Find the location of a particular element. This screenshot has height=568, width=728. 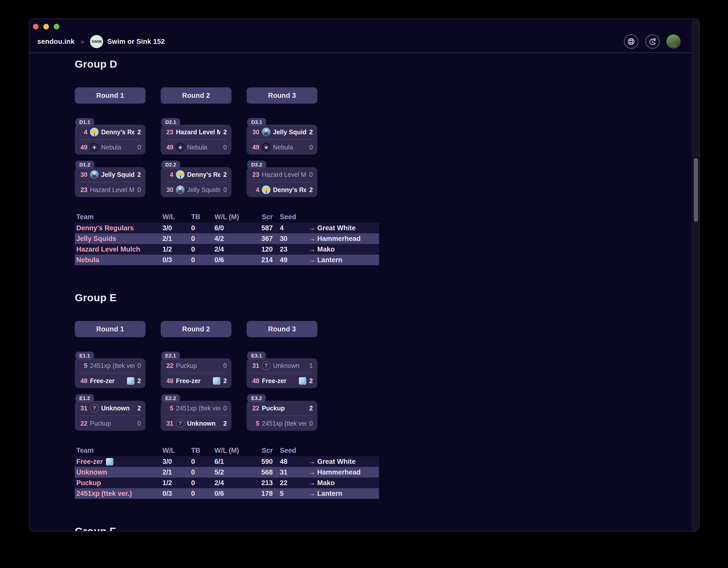

match: E2.122Puckup048Free-zer2 is located at coordinates (196, 370).